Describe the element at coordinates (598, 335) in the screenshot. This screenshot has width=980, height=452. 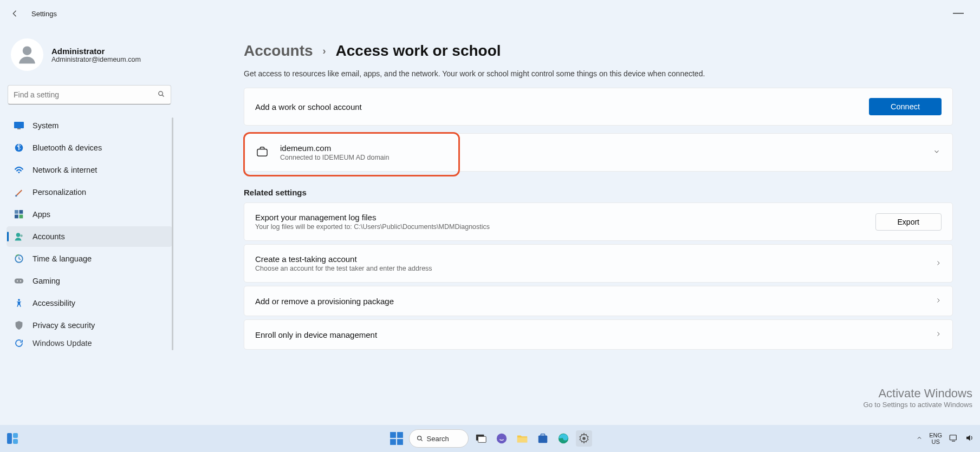
I see `enroll-row: Enroll only in device management` at that location.